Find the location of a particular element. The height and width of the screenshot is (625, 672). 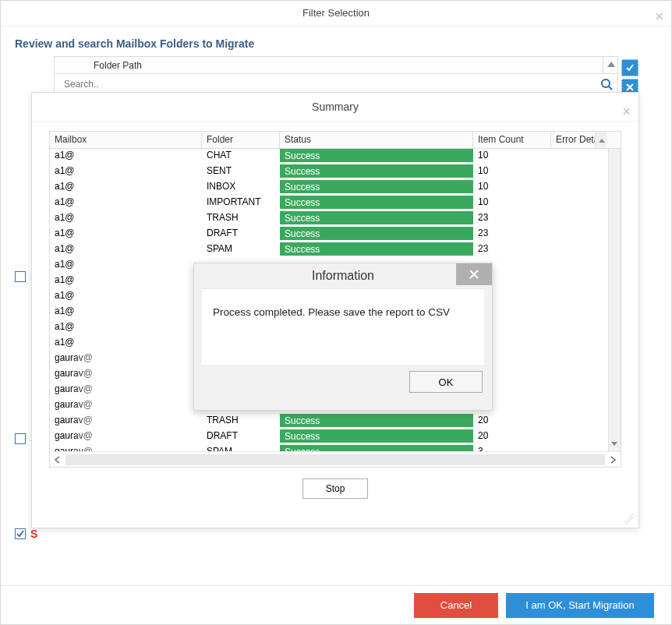

table-row: a1@SENTSuccess10 is located at coordinates (335, 172).